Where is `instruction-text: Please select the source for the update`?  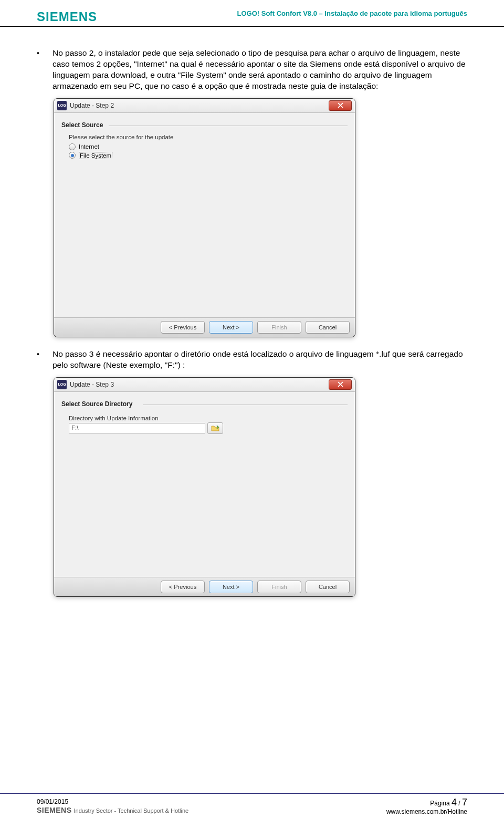
instruction-text: Please select the source for the update is located at coordinates (208, 137).